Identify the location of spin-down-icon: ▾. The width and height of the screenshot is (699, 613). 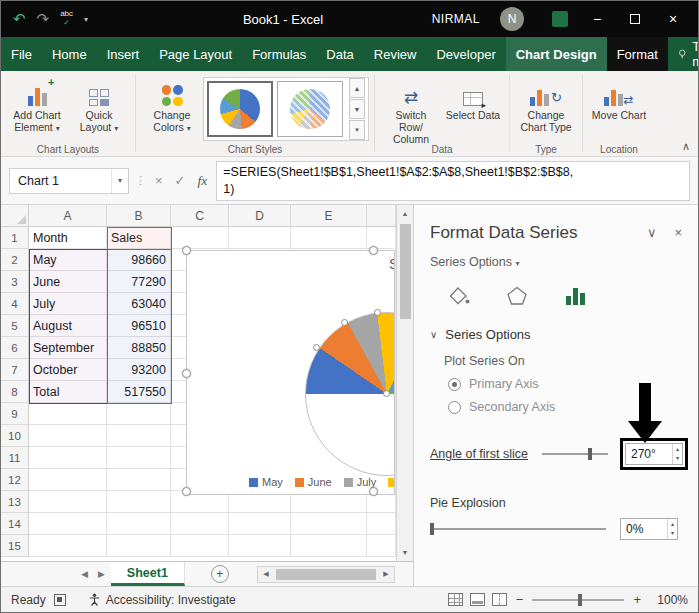
(672, 534).